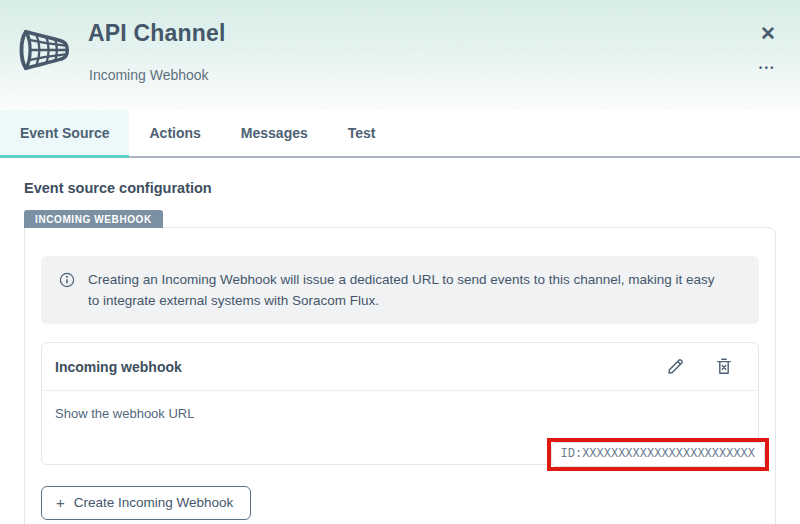  I want to click on plus-icon: +, so click(60, 502).